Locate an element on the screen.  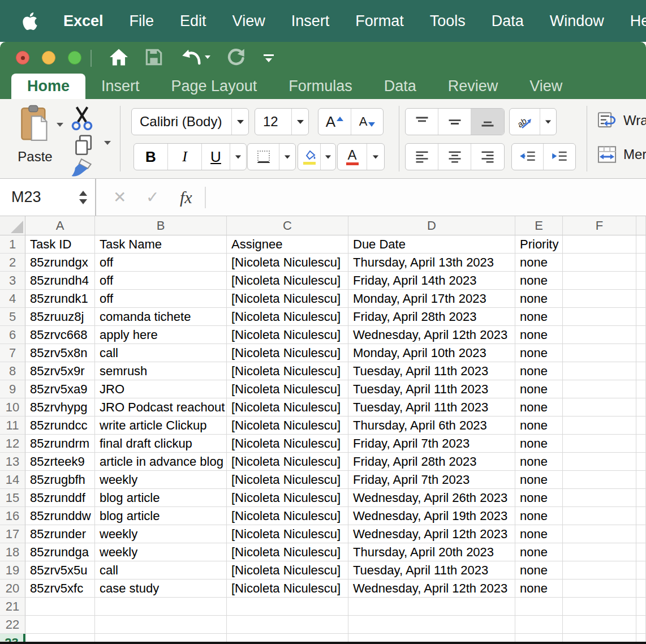
cell-C13: [Nicoleta Niculescu] is located at coordinates (287, 462).